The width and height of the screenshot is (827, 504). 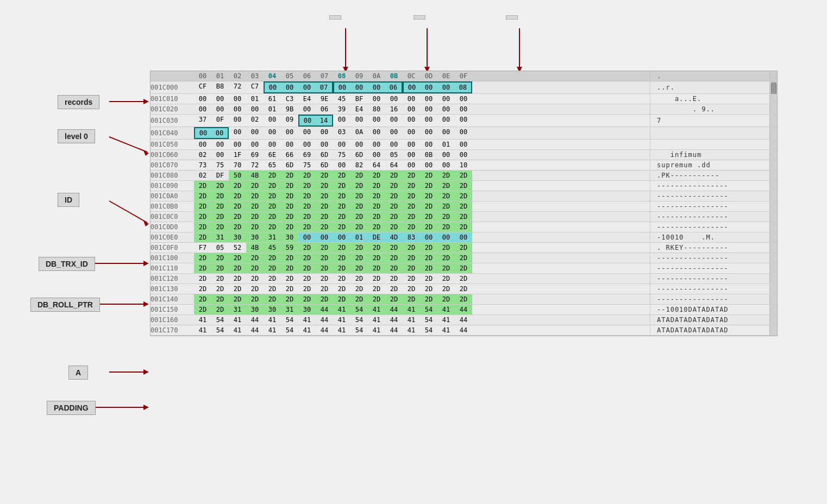 What do you see at coordinates (272, 99) in the screenshot?
I see `hex-cell: 61` at bounding box center [272, 99].